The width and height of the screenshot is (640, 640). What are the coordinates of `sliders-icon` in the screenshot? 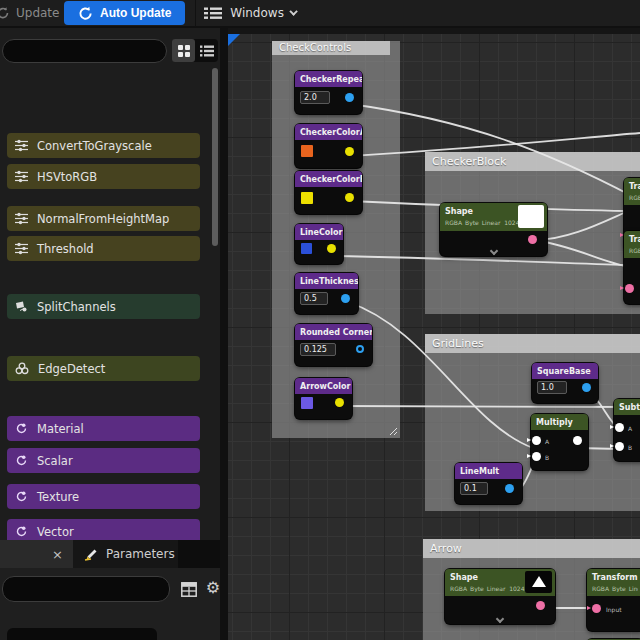 It's located at (22, 146).